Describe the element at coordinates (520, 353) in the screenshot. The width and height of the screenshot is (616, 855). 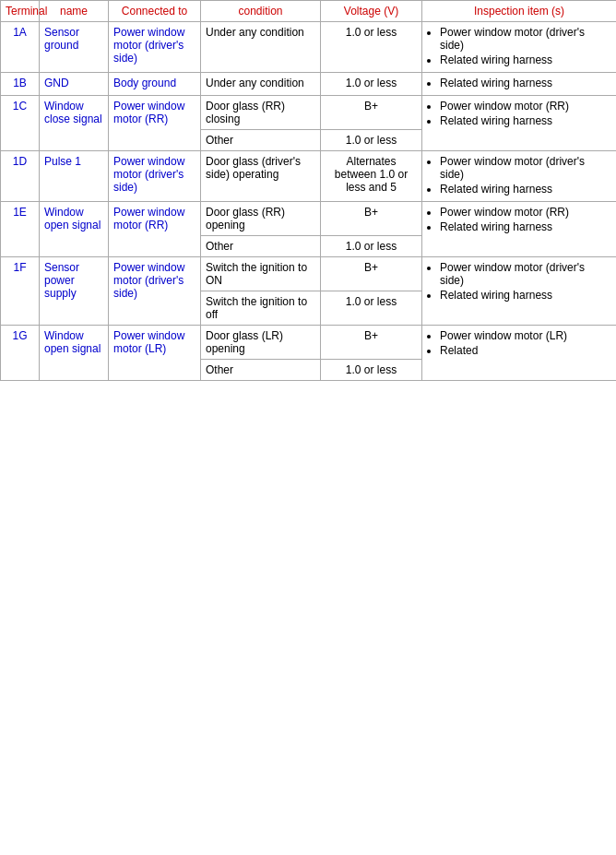
I see `cell-inspection: Power window motor (LR)Related` at that location.